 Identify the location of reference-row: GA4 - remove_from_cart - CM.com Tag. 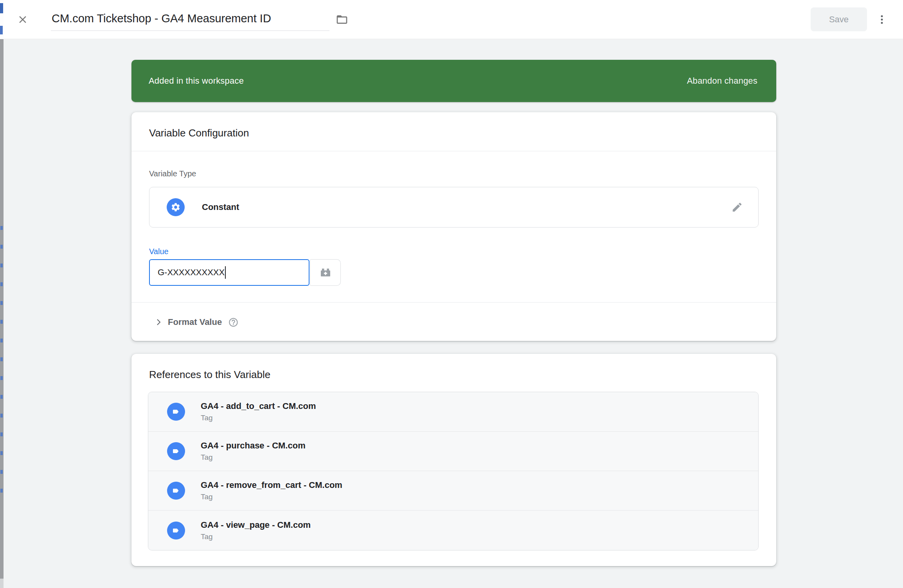
(453, 491).